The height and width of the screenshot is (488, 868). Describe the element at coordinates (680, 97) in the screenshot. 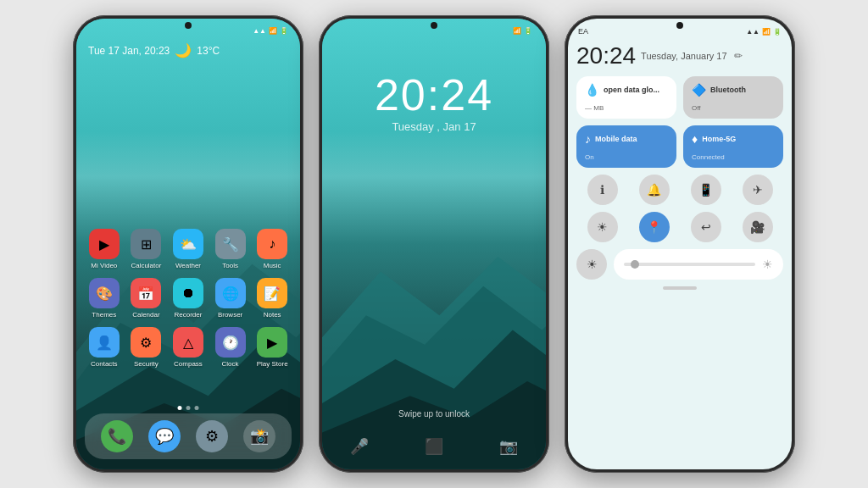

I see `tiles-row-1: 💧 open data glo... — MB 🔷 Bluetooth Off` at that location.